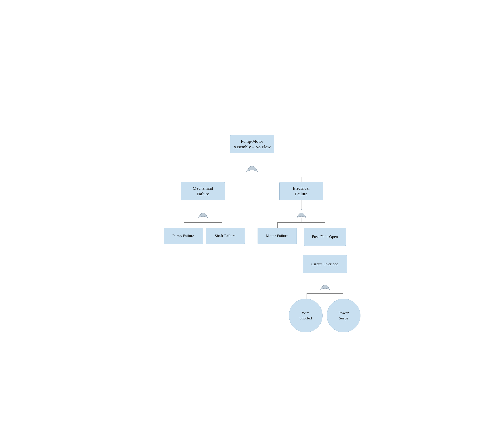 Image resolution: width=504 pixels, height=445 pixels. Describe the element at coordinates (183, 236) in the screenshot. I see `node-pump-failure: Pump Failure` at that location.